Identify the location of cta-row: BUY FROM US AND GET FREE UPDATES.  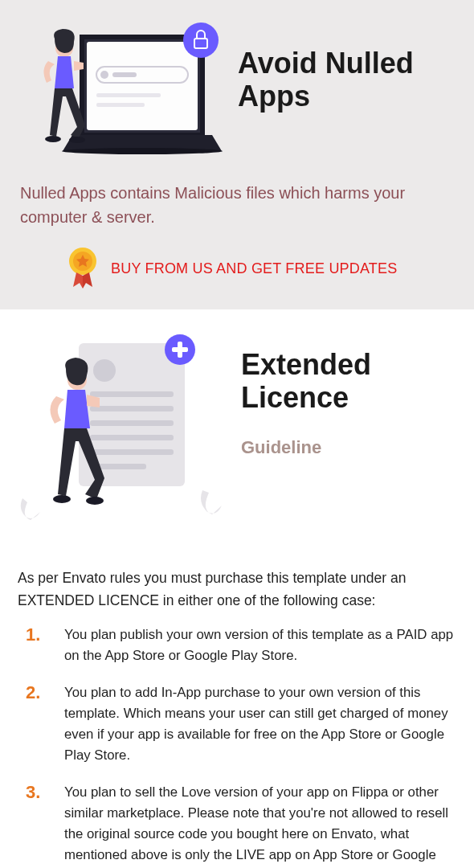
(237, 268).